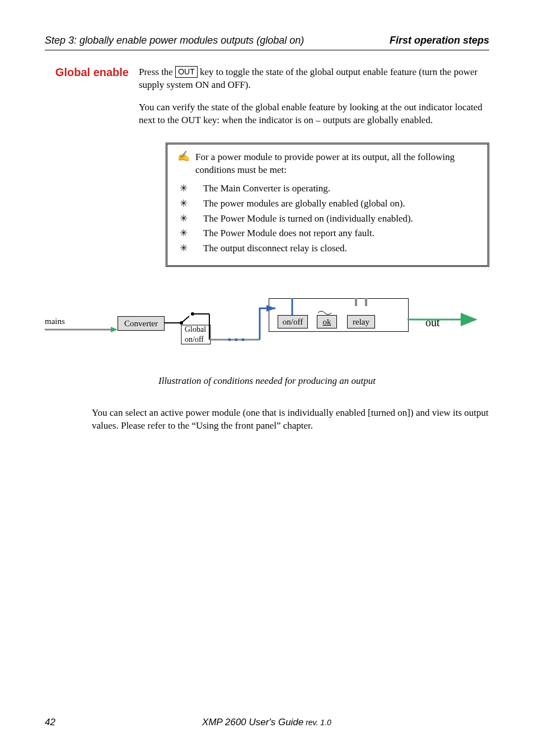 Image resolution: width=534 pixels, height=756 pixels. I want to click on note-item-text: The output disconnect relay is closed., so click(275, 248).